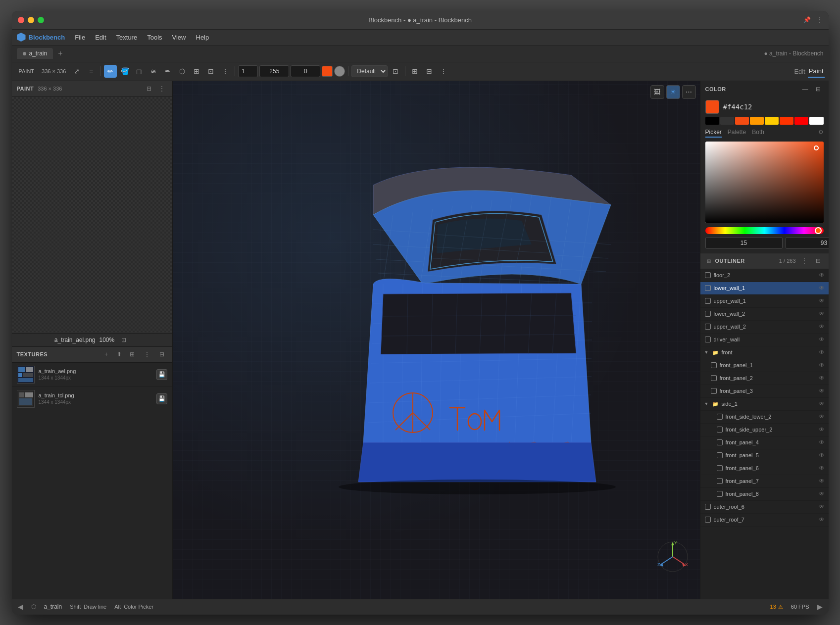  I want to click on green-input: 93, so click(807, 243).